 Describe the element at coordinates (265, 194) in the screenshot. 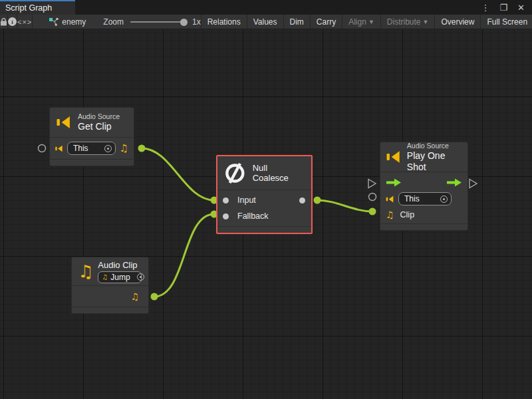

I see `node-null-coalesce: Null Coalesce Input Fallback` at that location.